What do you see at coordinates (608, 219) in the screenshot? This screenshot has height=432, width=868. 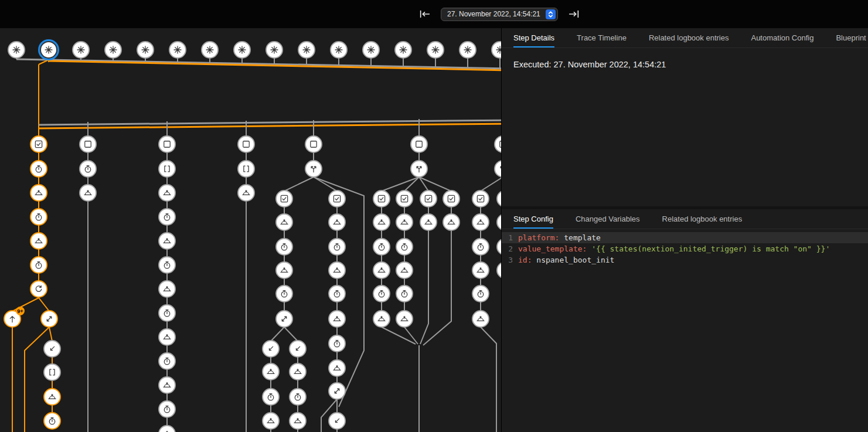 I see `tab-changed-variables: Changed Variables` at bounding box center [608, 219].